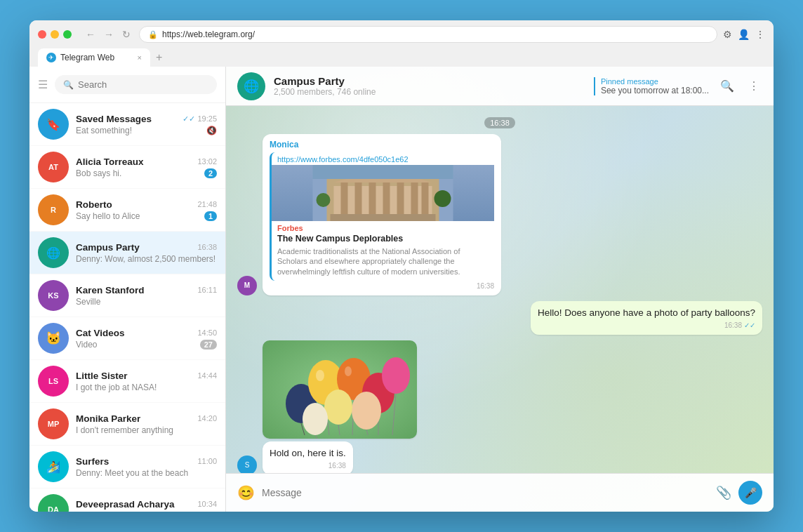 This screenshot has height=532, width=803. What do you see at coordinates (207, 418) in the screenshot?
I see `chat-time-monika: 14:20` at bounding box center [207, 418].